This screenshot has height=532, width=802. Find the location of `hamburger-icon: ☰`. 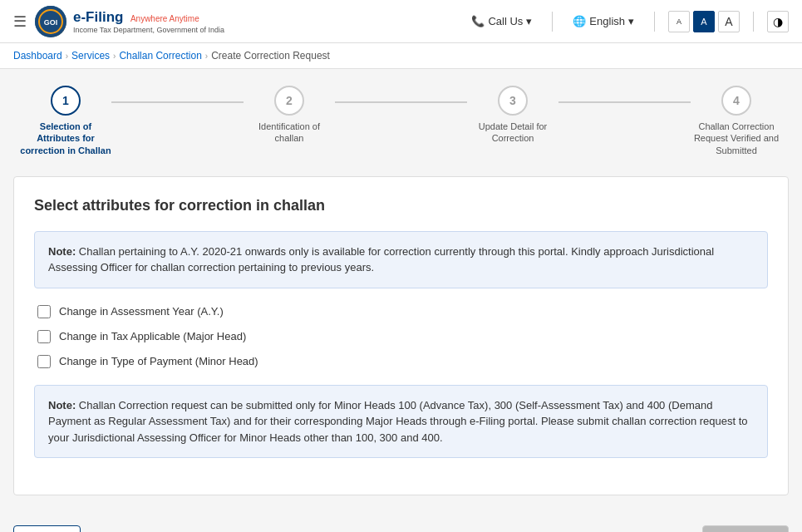

hamburger-icon: ☰ is located at coordinates (20, 22).